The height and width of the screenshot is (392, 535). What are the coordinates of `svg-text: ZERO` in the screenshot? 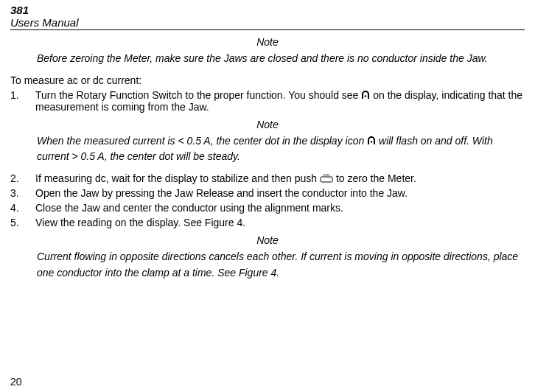 It's located at (327, 175).